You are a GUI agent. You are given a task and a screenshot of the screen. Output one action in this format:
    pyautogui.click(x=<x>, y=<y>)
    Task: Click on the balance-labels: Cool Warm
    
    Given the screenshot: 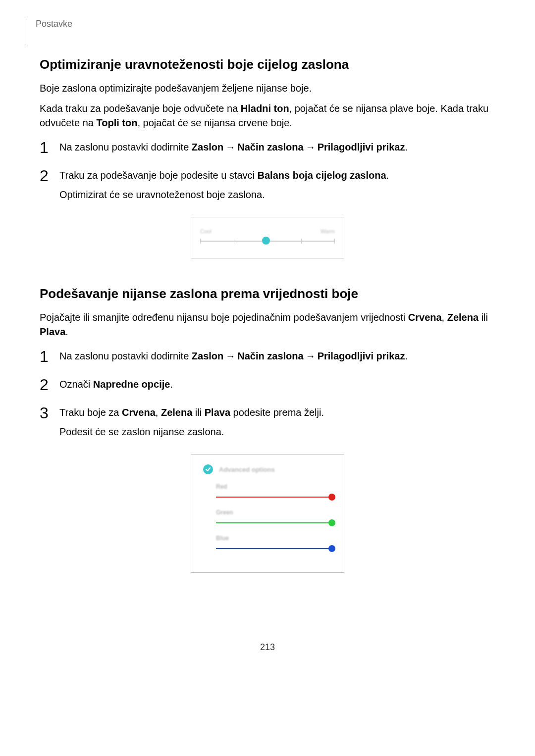 What is the action you would take?
    pyautogui.click(x=268, y=231)
    